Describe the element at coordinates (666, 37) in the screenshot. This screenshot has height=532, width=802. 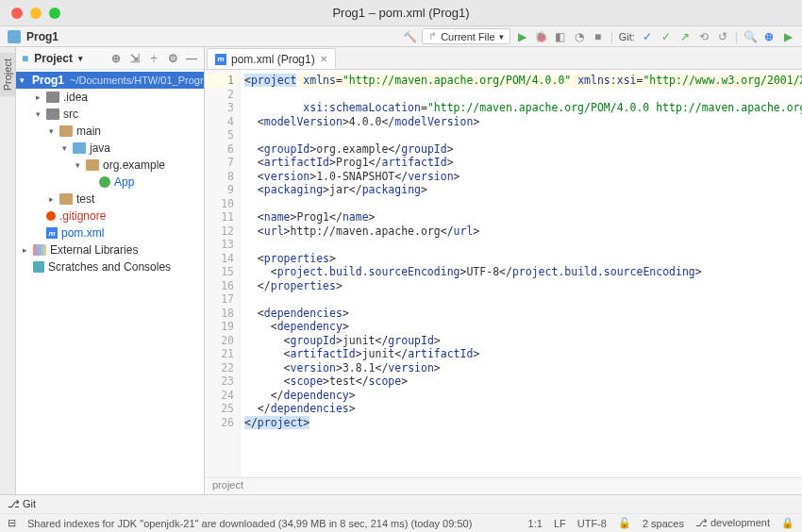
I see `vcs-commit-icon: ✓` at that location.